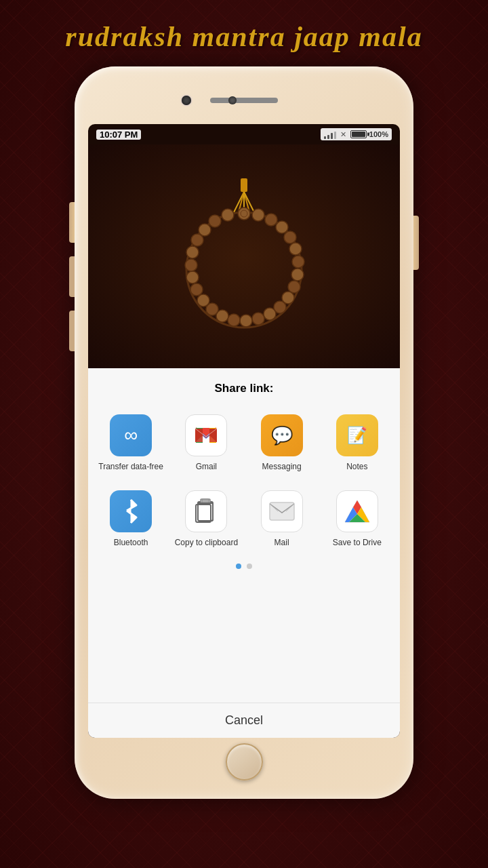 The width and height of the screenshot is (488, 868). I want to click on transfer-icon: ∞, so click(131, 435).